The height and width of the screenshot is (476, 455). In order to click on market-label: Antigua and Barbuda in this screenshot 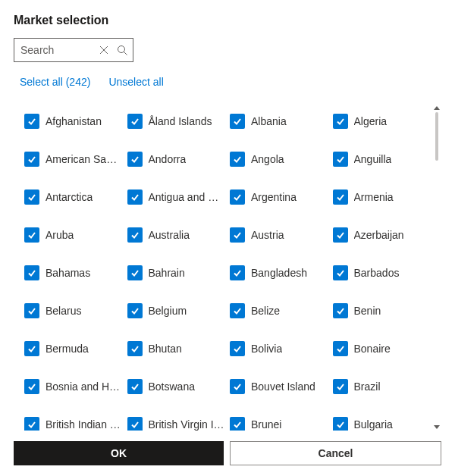, I will do `click(187, 197)`.